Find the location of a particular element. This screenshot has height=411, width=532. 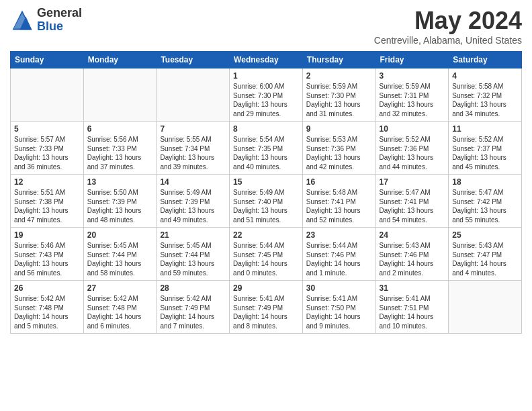

day-info: Sunrise: 5:53 AM Sunset: 7:36 PM Dayligh… is located at coordinates (339, 153).